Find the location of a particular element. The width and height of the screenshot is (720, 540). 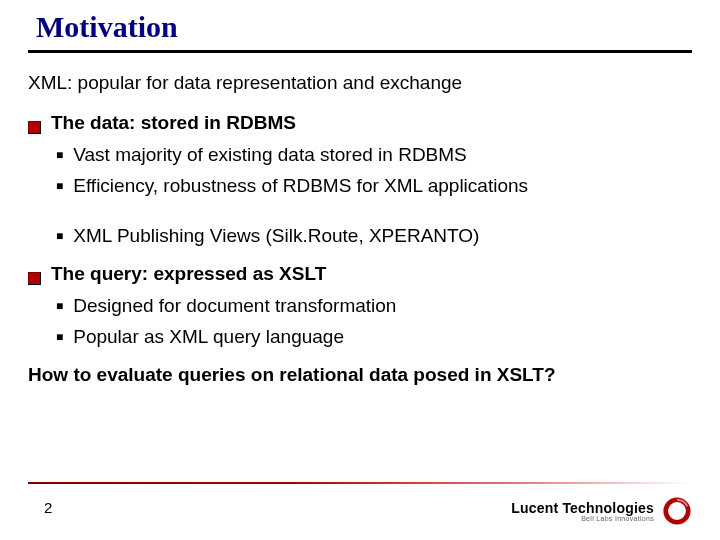

section-head-query: The query: expressed as XSLT is located at coordinates (360, 274).